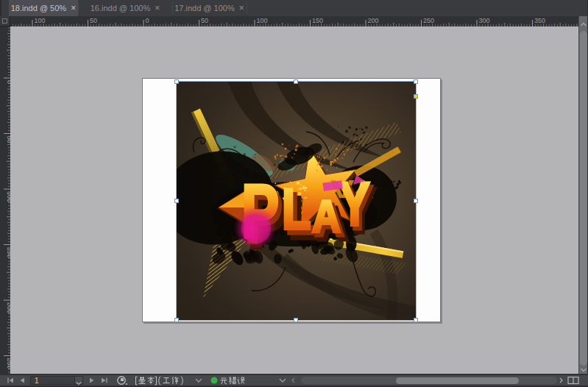  What do you see at coordinates (297, 209) in the screenshot?
I see `svg-text: L` at bounding box center [297, 209].